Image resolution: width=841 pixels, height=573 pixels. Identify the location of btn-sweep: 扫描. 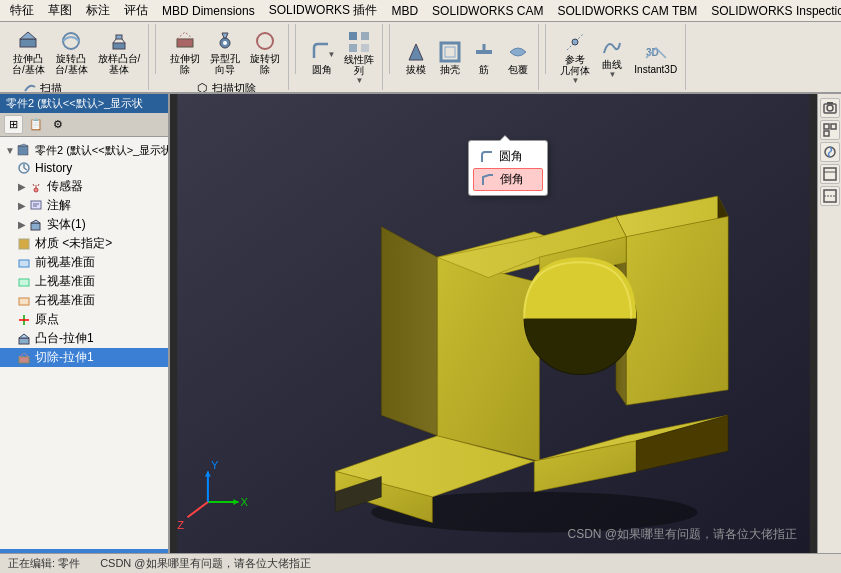
(76, 86).